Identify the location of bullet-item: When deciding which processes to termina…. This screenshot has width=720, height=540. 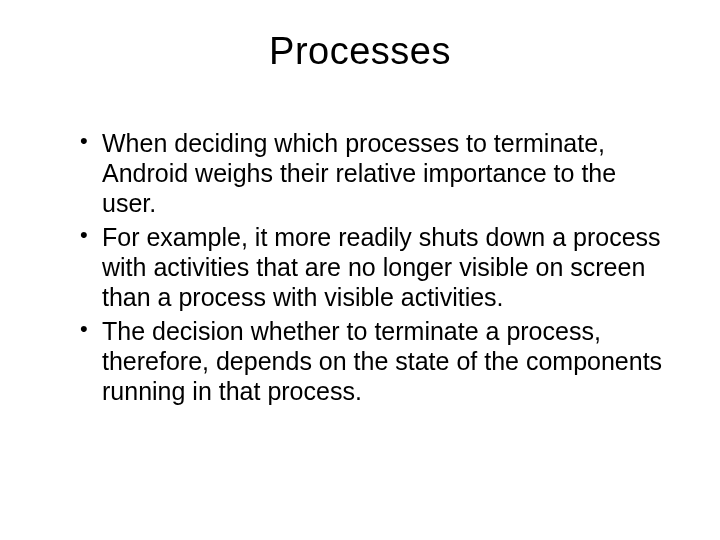
(375, 173).